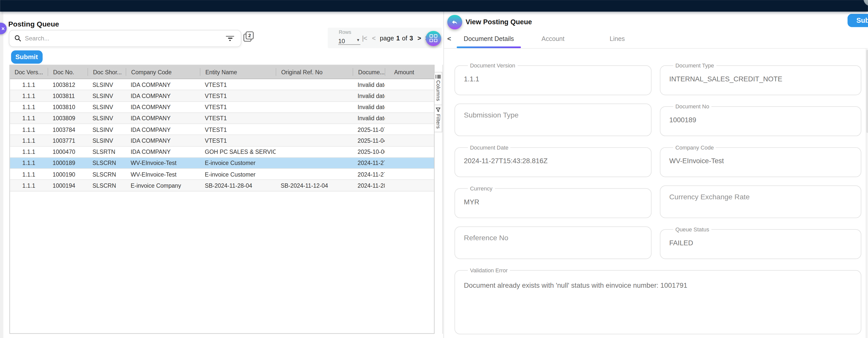 Image resolution: width=868 pixels, height=338 pixels. Describe the element at coordinates (617, 39) in the screenshot. I see `tab-lines: Lines` at that location.